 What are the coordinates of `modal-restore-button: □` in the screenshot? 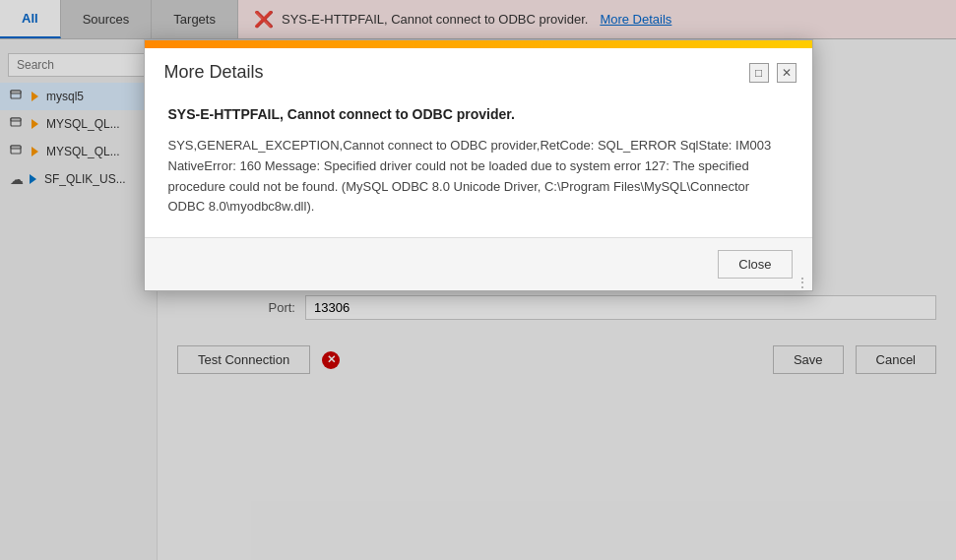 It's located at (759, 73).